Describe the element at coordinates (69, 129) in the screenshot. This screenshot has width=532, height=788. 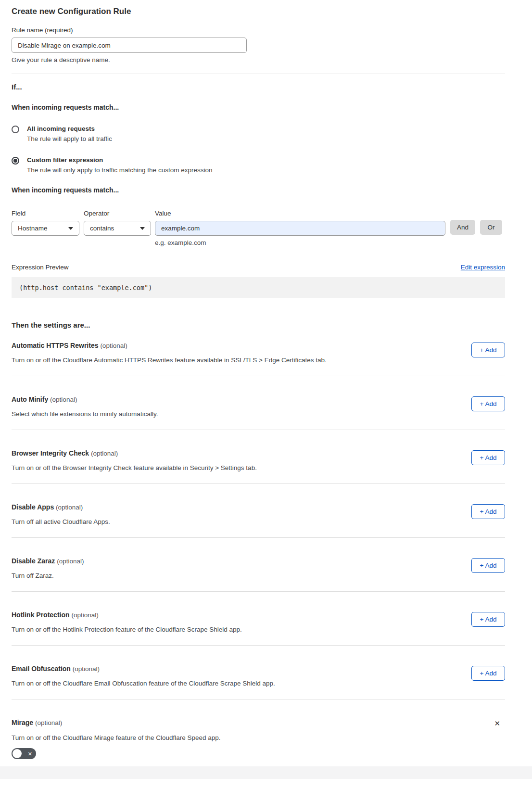
I see `radio-label: All incoming requests` at that location.